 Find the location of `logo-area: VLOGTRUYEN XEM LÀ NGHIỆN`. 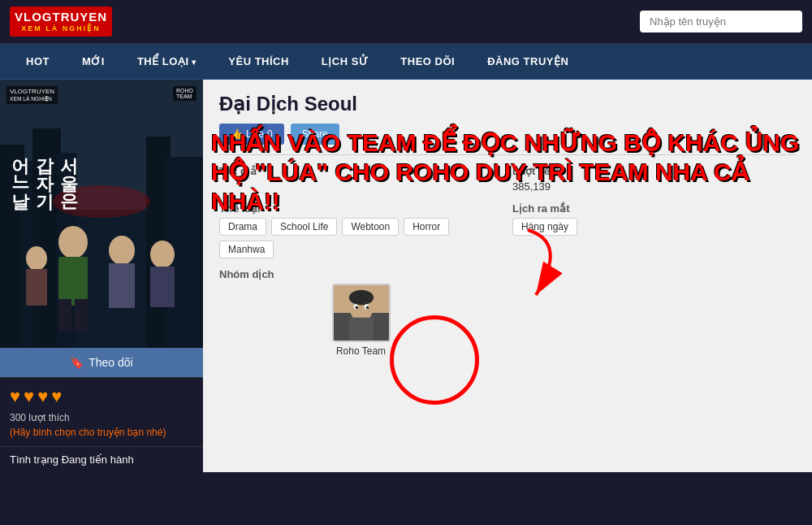

logo-area: VLOGTRUYEN XEM LÀ NGHIỆN is located at coordinates (61, 21).